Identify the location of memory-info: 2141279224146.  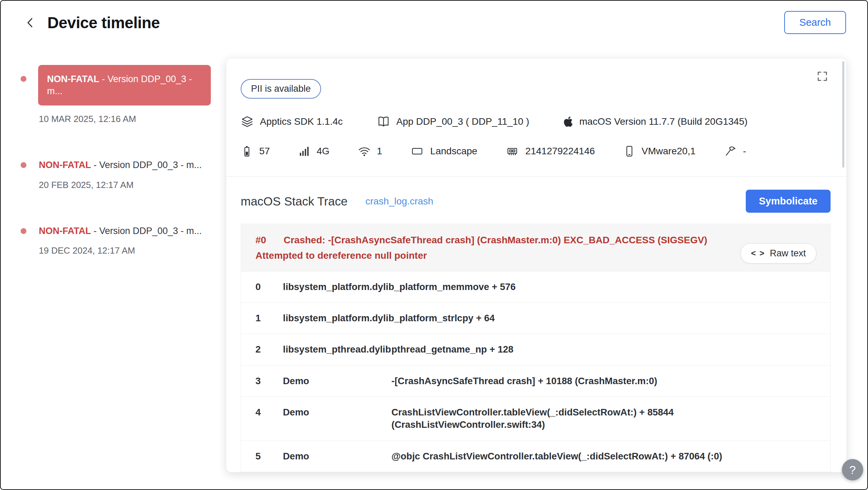
(550, 151).